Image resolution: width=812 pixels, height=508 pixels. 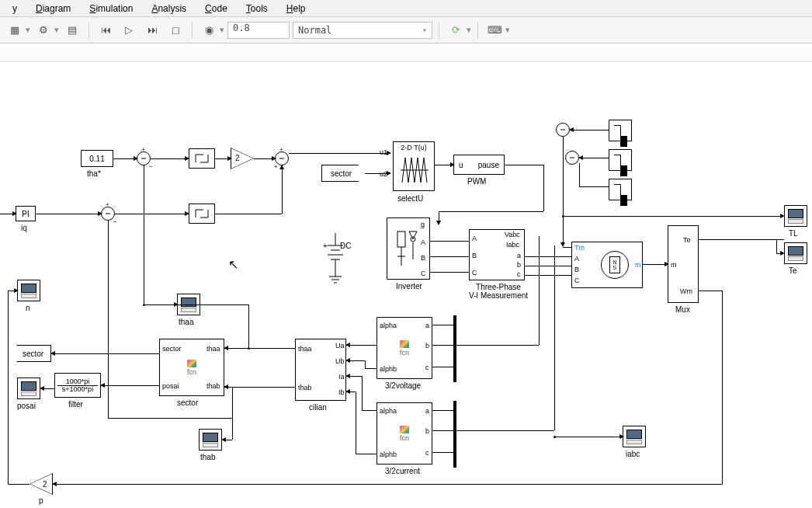 I want to click on block-constant-tha: 0.11, so click(x=97, y=158).